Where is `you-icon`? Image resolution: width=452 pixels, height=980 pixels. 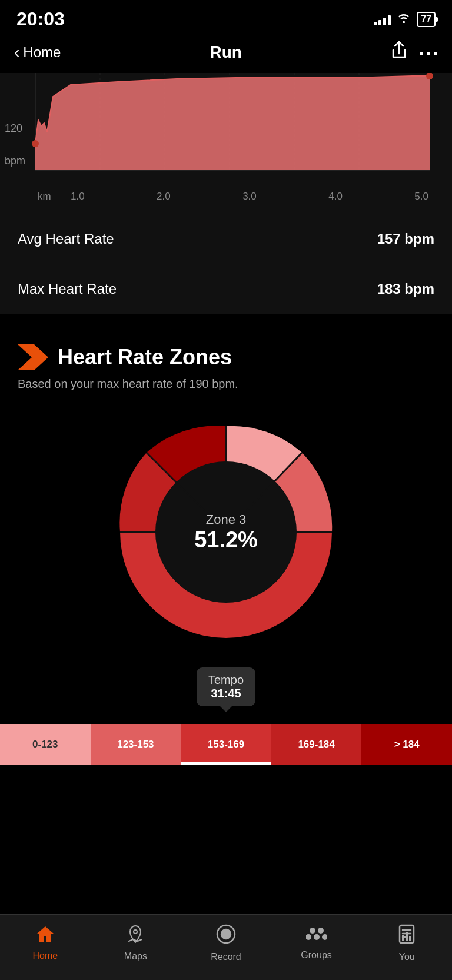
you-icon is located at coordinates (407, 936).